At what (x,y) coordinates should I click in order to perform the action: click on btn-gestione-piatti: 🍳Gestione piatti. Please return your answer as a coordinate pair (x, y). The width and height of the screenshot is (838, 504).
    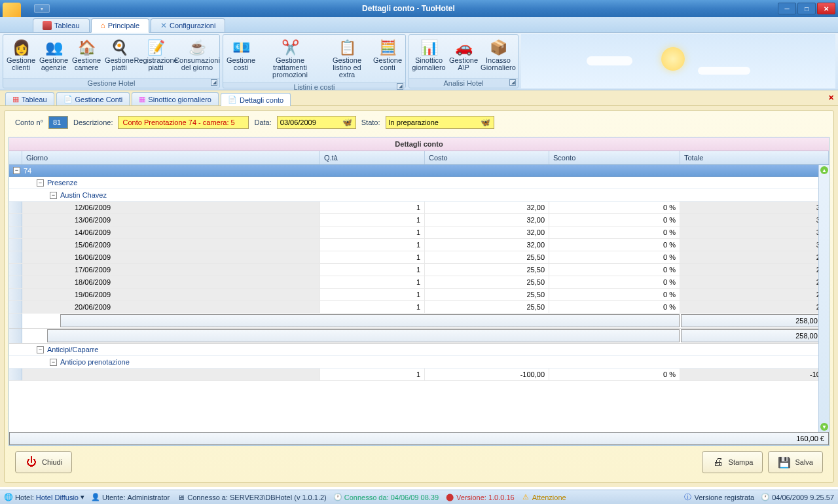
    Looking at the image, I should click on (119, 56).